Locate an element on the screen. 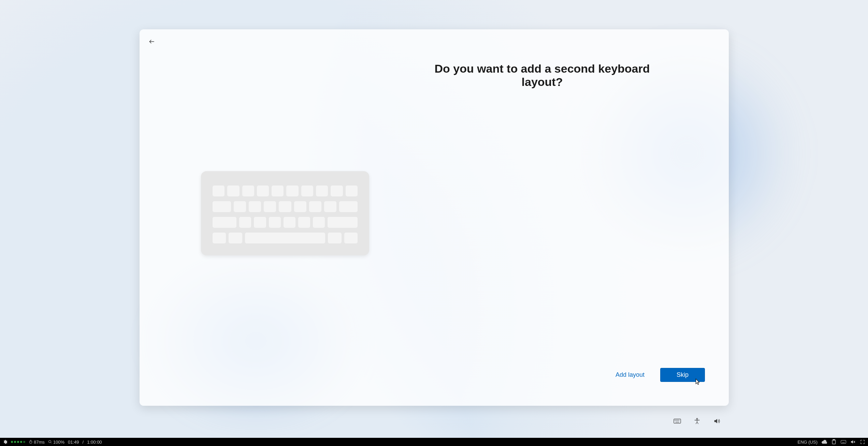 This screenshot has width=868, height=446. volume-button is located at coordinates (717, 421).